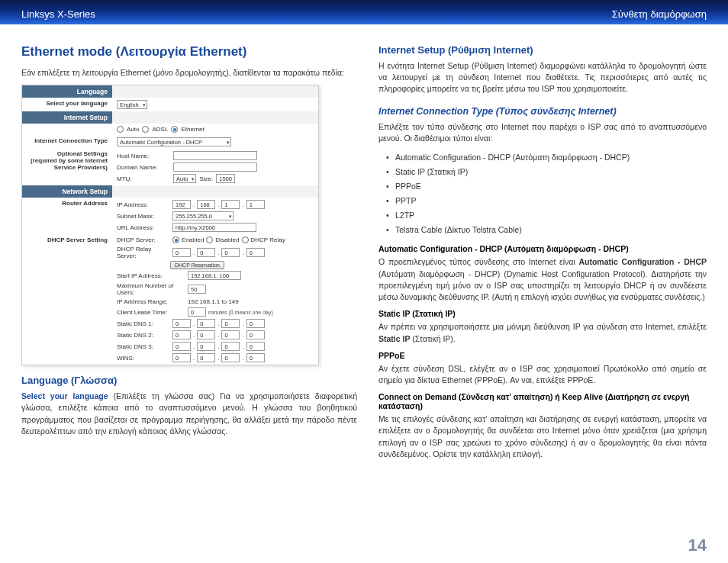 The image size is (728, 563). Describe the element at coordinates (143, 217) in the screenshot. I see `subnet-mask-label: Subnet Mask:` at that location.